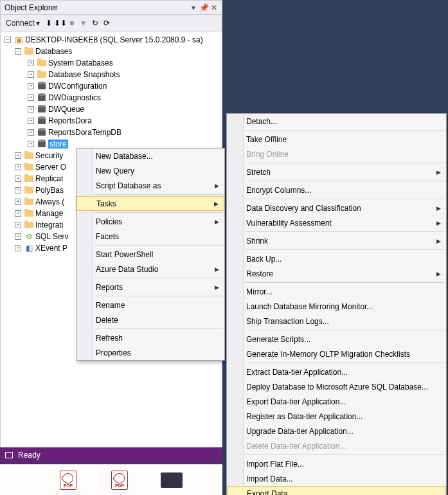  What do you see at coordinates (49, 23) in the screenshot?
I see `disconnect-icon: ⬇` at bounding box center [49, 23].